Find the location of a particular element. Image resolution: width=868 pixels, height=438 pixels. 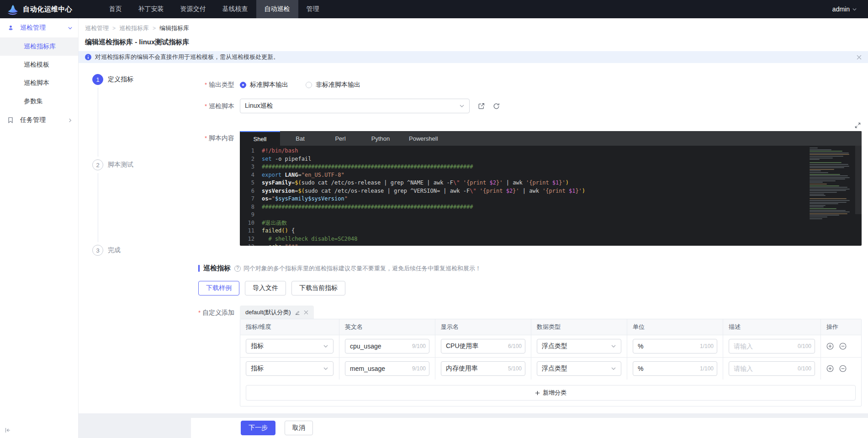

sidebar-item: 巡检模板 is located at coordinates (39, 65).